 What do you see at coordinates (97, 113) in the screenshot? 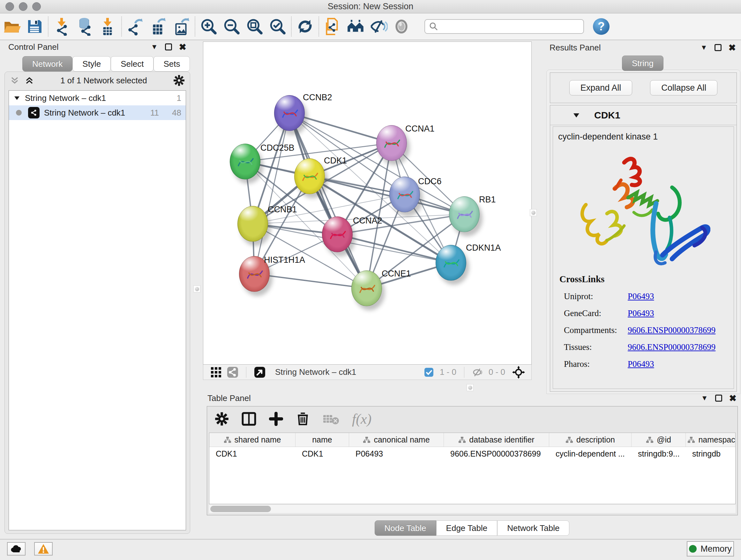
I see `network-row: String Network – cdk1 11 48` at bounding box center [97, 113].